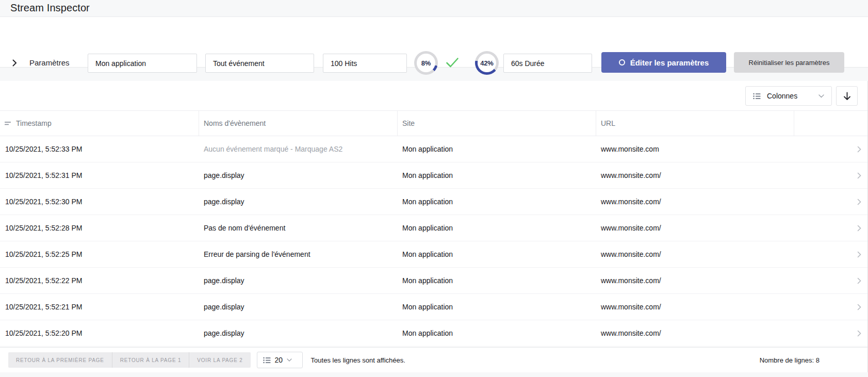 This screenshot has width=868, height=377. What do you see at coordinates (434, 255) in the screenshot?
I see `table-row: 10/25/2021, 5:52:25 PM Erreur de parsing…` at bounding box center [434, 255].